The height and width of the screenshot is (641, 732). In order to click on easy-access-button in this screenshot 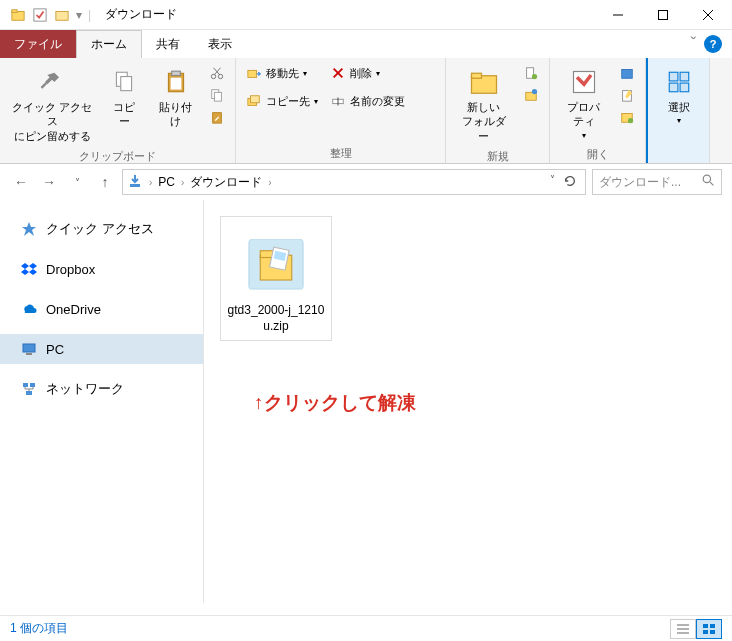, I will do `click(531, 95)`.